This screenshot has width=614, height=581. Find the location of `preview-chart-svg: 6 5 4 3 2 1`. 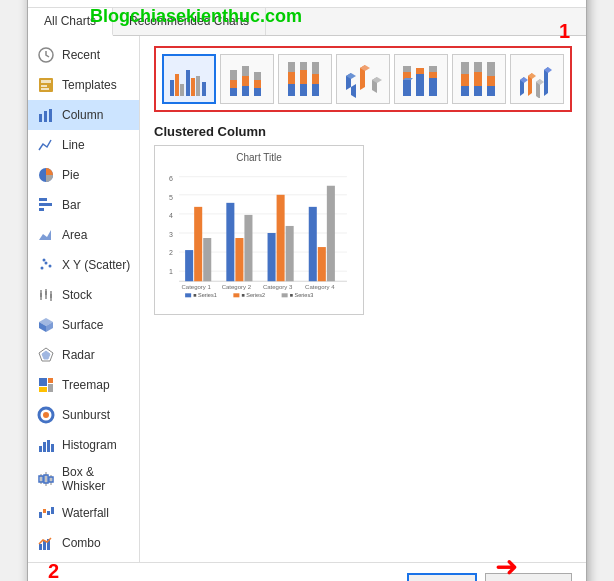

preview-chart-svg: 6 5 4 3 2 1 is located at coordinates (259, 235).